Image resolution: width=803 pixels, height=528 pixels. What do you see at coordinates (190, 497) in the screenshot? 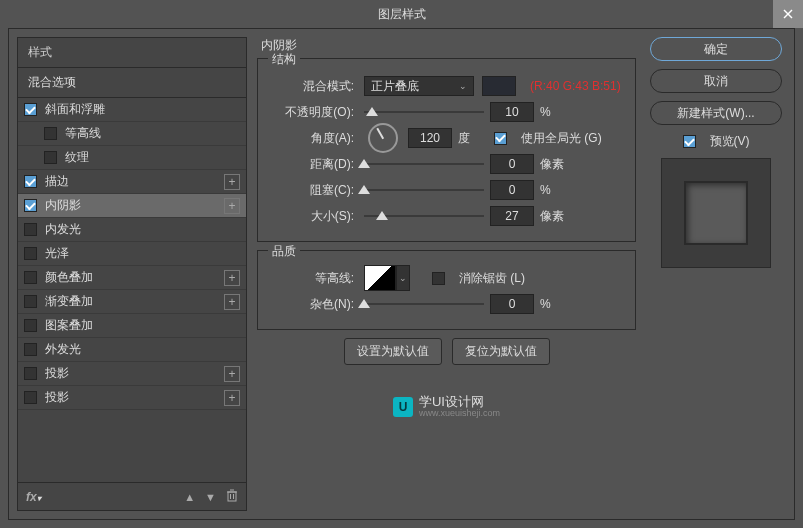
I see `move-up-icon: ▲` at bounding box center [190, 497].